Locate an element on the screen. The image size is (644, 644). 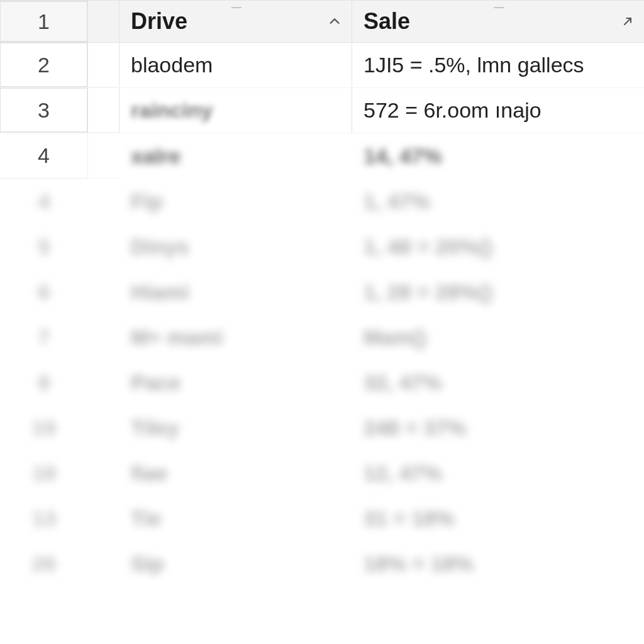
table-row: 26 Sip 18% = 18% is located at coordinates (322, 564).